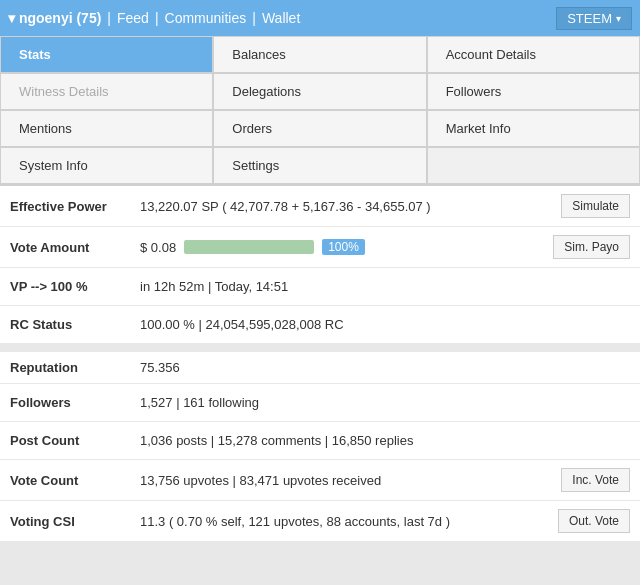  What do you see at coordinates (594, 521) in the screenshot?
I see `action-voting-csi: Out. Vote` at bounding box center [594, 521].